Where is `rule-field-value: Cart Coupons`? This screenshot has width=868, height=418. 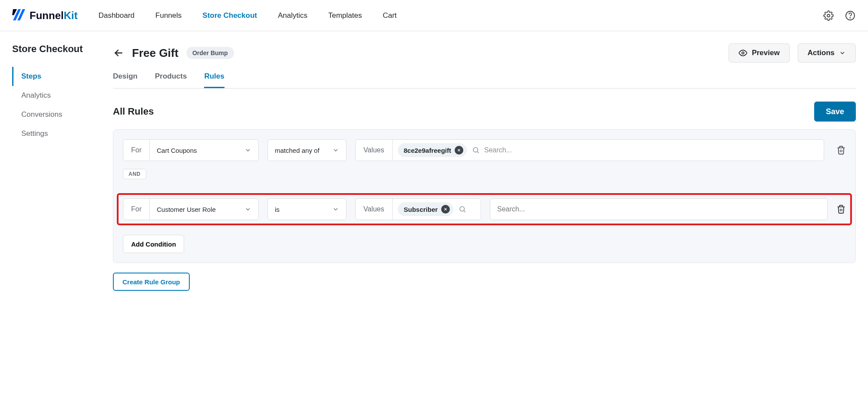
rule-field-value: Cart Coupons is located at coordinates (177, 150).